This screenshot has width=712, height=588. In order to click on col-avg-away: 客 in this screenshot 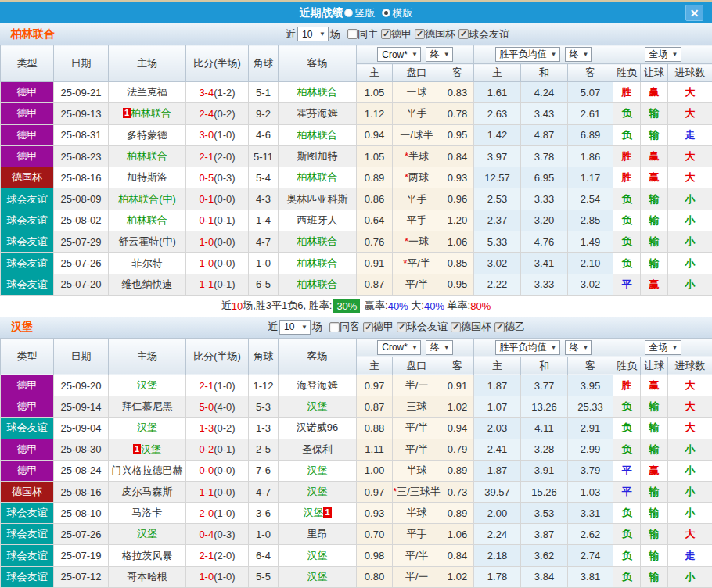, I will do `click(591, 366)`.